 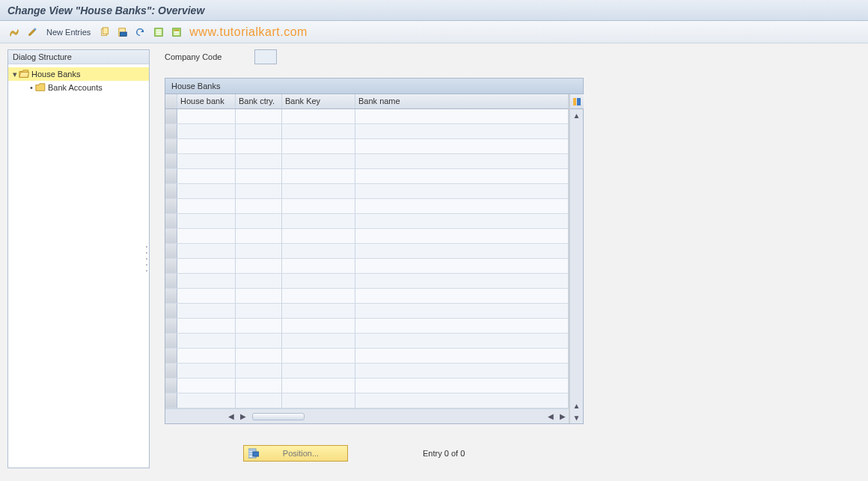 What do you see at coordinates (259, 102) in the screenshot?
I see `col-bank-ctry: Bank ctry.` at bounding box center [259, 102].